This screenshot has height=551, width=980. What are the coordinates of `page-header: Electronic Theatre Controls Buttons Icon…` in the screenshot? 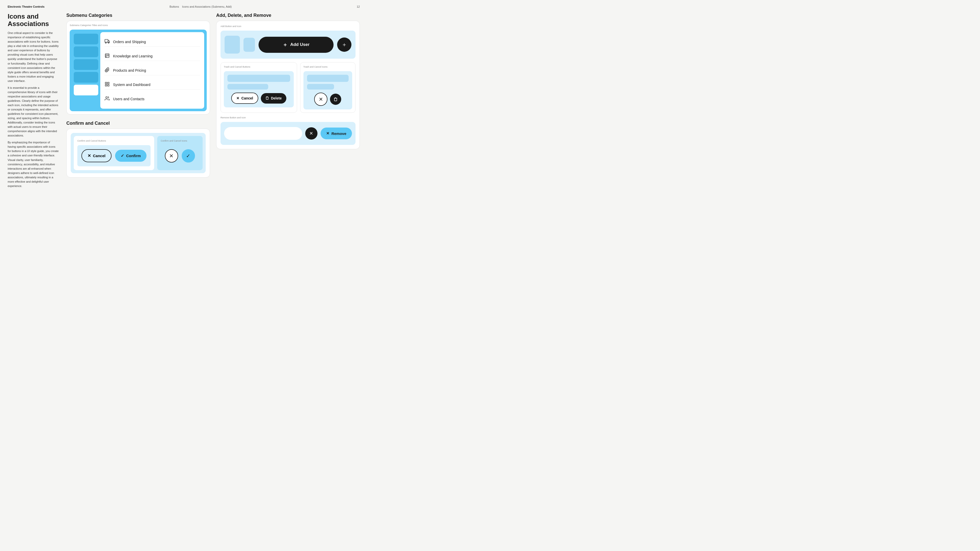 It's located at (184, 6).